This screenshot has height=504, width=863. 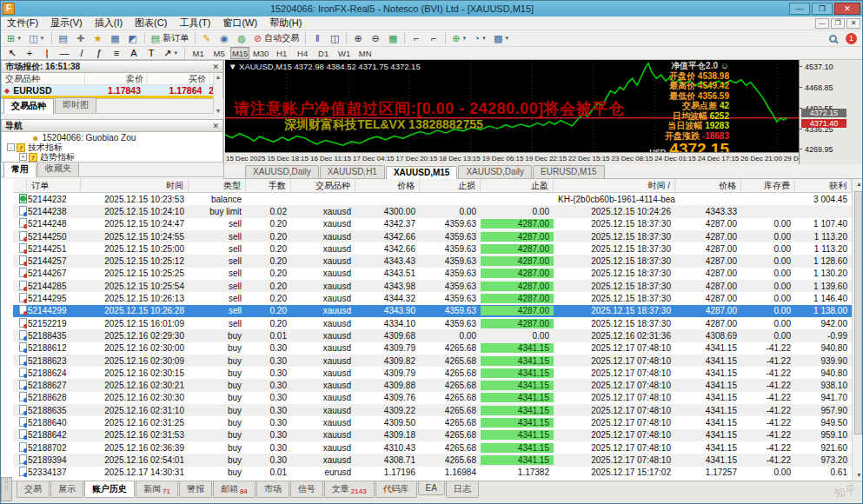 I want to click on title-bar: F 15204066: IronFX-Real5 - Notesco (BVI)…, so click(x=431, y=9).